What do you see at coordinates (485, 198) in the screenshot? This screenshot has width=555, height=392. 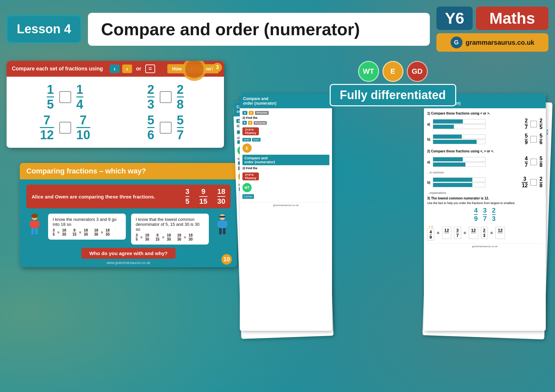 I see `right-q3: 3) The lowest common numerator is 12.` at bounding box center [485, 198].